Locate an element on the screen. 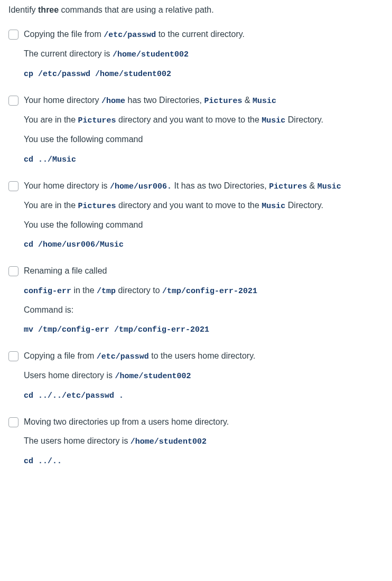 The height and width of the screenshot is (581, 392). mono-text: mv /tmp/config-err /tmp/config-err-2021 is located at coordinates (116, 330).